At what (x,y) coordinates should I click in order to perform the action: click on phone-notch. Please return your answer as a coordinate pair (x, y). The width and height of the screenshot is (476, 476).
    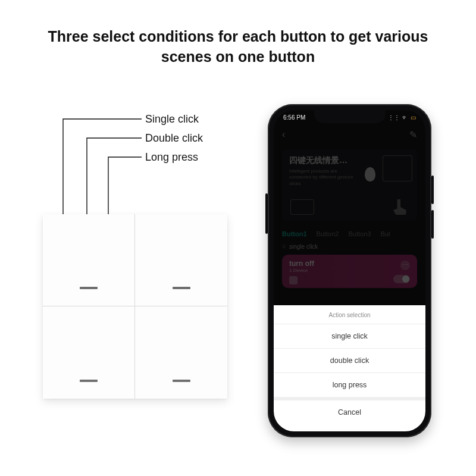
    Looking at the image, I should click on (350, 117).